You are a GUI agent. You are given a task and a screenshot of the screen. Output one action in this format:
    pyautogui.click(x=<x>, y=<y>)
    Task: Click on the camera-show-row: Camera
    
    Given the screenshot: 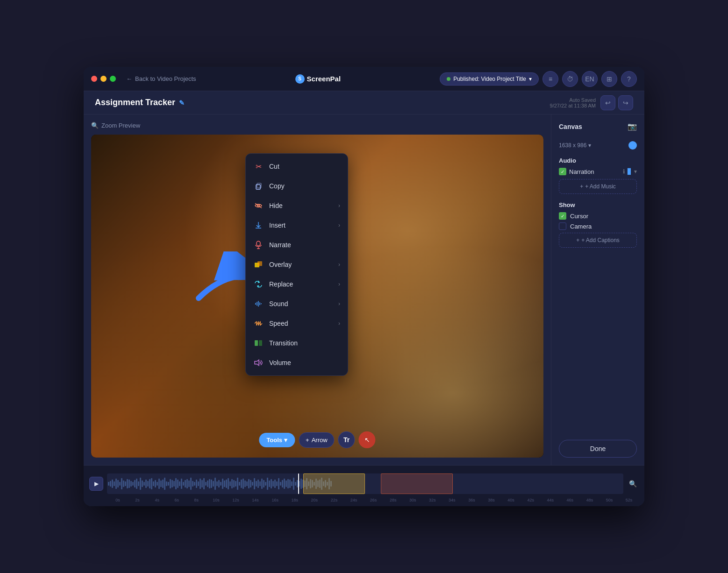 What is the action you would take?
    pyautogui.click(x=598, y=226)
    